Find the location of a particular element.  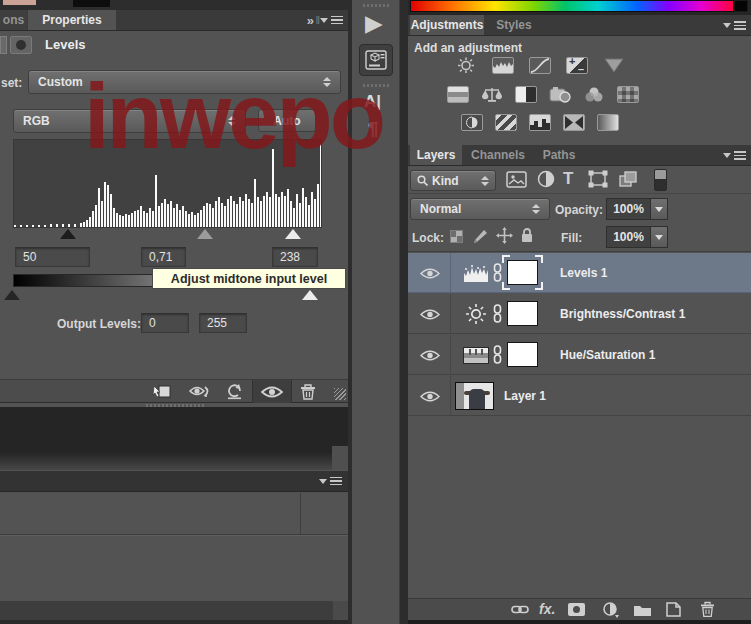

highlight-input-slider is located at coordinates (293, 234).